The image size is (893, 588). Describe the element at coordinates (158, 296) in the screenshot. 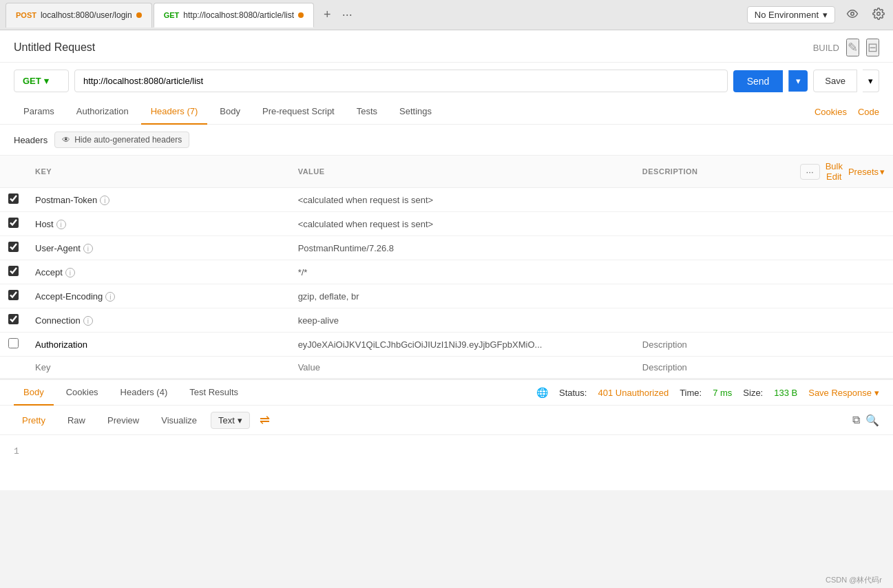

I see `row-5-key: Accept-Encodingi` at that location.